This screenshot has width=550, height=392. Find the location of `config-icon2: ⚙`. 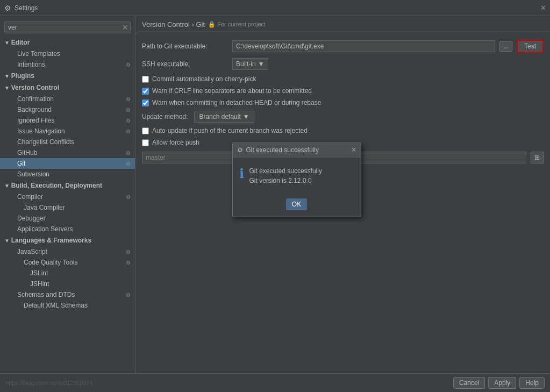

config-icon2: ⚙ is located at coordinates (128, 110).